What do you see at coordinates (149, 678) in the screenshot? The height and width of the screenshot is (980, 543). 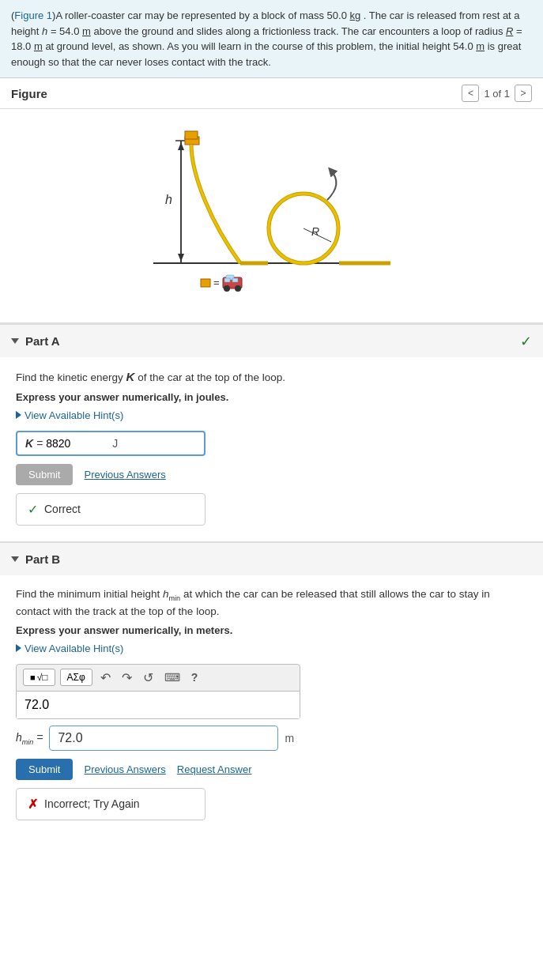 I see `refresh-btn: ↺` at bounding box center [149, 678].